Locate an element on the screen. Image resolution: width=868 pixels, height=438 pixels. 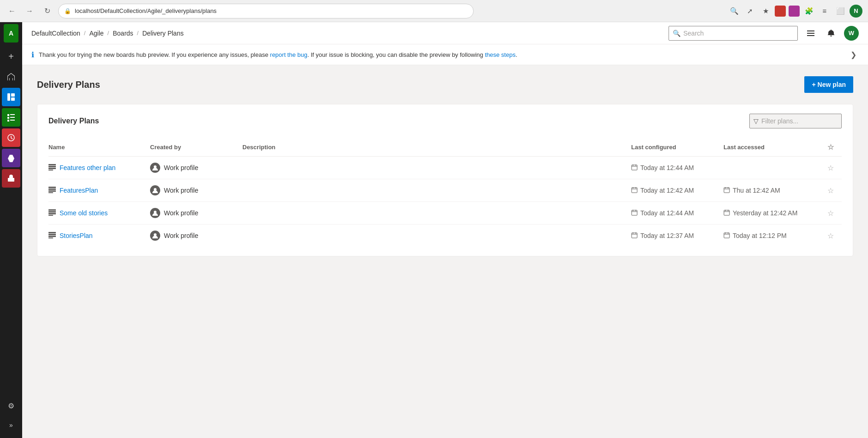
plan-name-text: StoriesPlan is located at coordinates (76, 236).